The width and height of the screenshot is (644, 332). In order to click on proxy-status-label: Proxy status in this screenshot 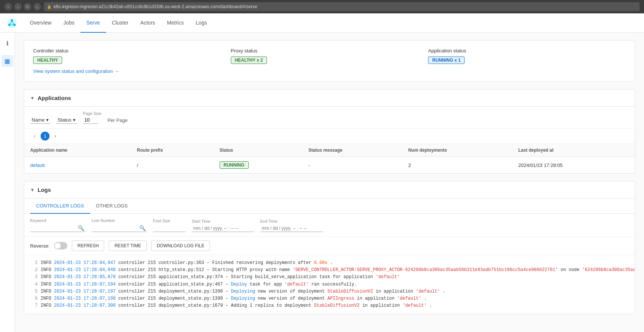, I will do `click(330, 51)`.